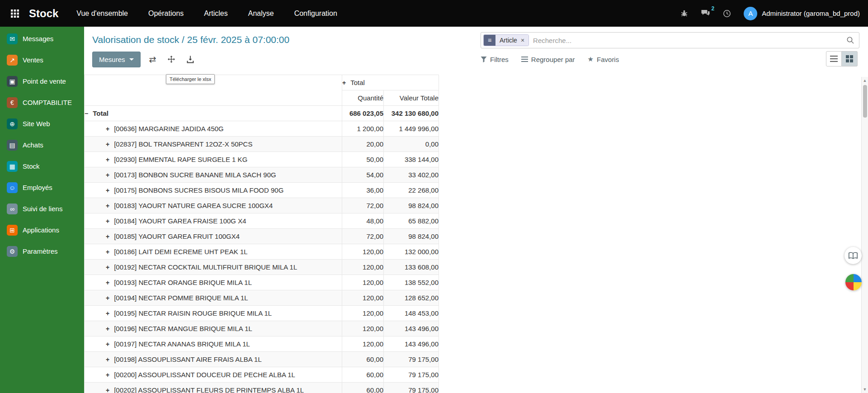 The width and height of the screenshot is (868, 393). What do you see at coordinates (213, 129) in the screenshot?
I see `row-header: +[00636] MARGARINE JADIDA 450G` at bounding box center [213, 129].